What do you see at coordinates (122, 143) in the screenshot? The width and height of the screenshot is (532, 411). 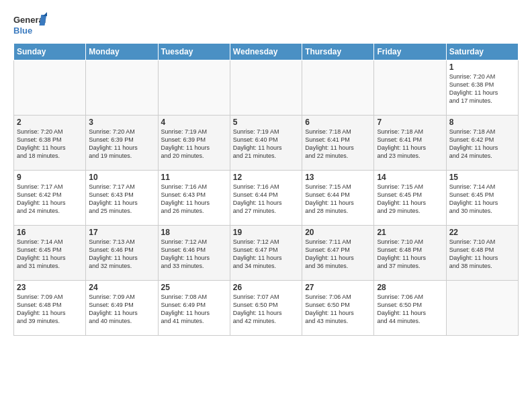 I see `calendar-cell: 3Sunrise: 7:20 AM Sunset: 6:39 PM Daylig…` at bounding box center [122, 143].